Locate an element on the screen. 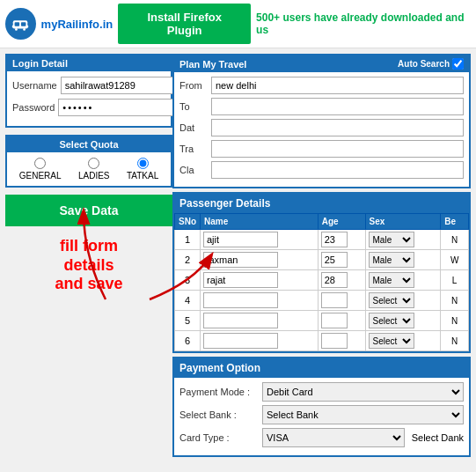 The width and height of the screenshot is (476, 472). from-input is located at coordinates (338, 85).